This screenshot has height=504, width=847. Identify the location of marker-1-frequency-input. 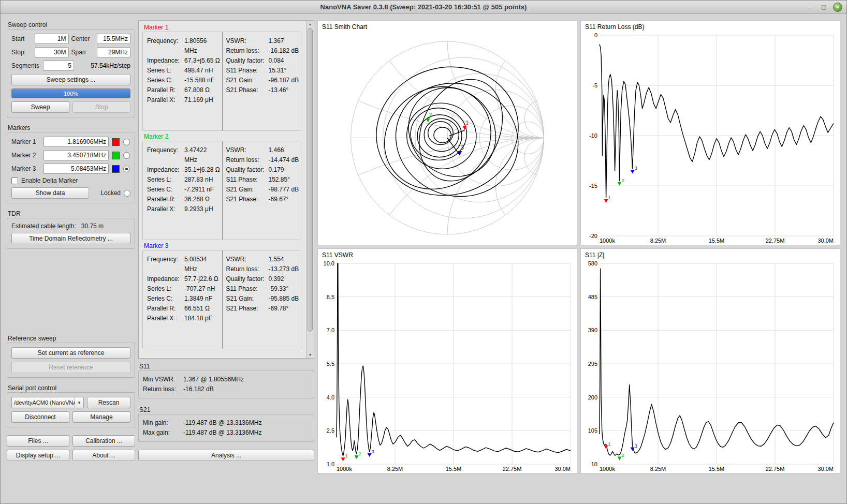
(76, 142).